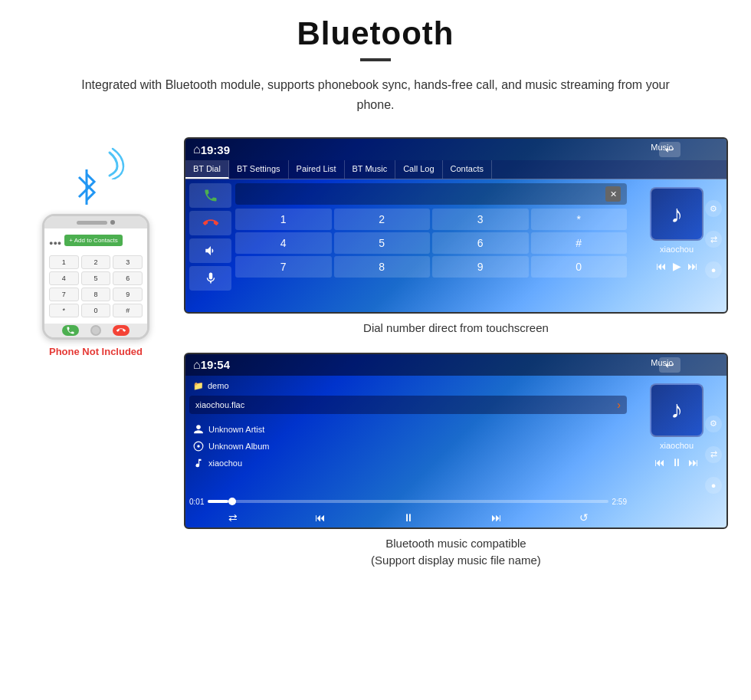 This screenshot has width=751, height=700. Describe the element at coordinates (215, 365) in the screenshot. I see `screen2-time: 19:54` at that location.